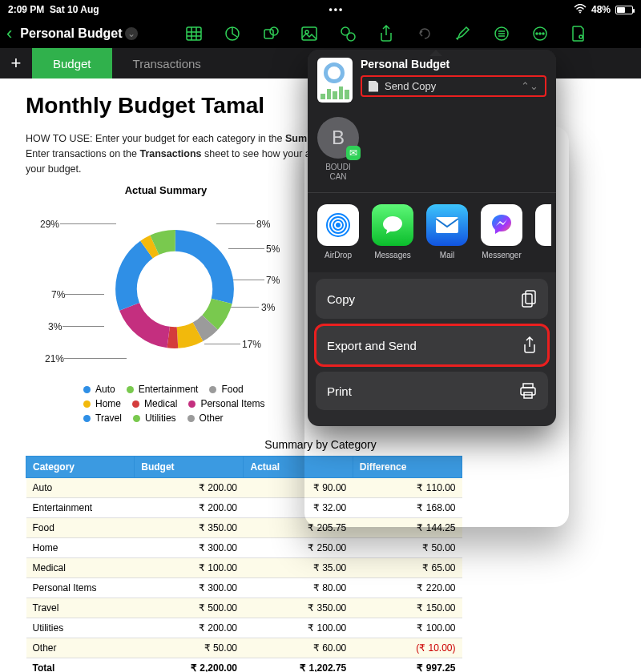  What do you see at coordinates (543, 232) in the screenshot?
I see `app-more` at bounding box center [543, 232].